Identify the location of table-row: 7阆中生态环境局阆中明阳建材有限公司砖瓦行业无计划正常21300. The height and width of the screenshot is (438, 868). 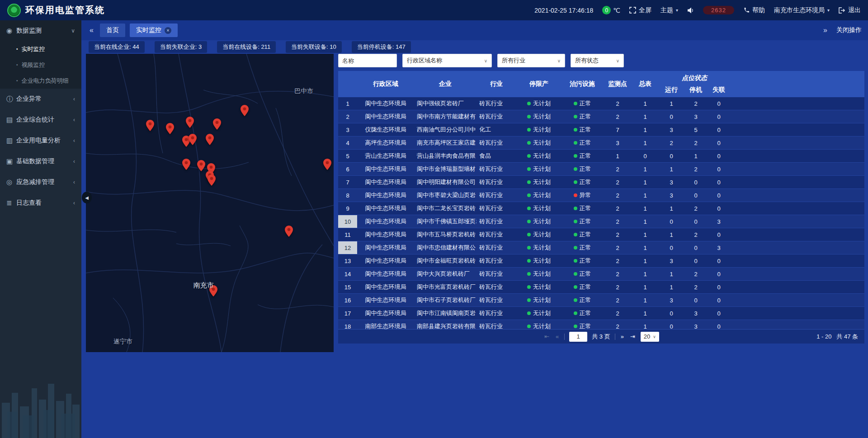
(601, 183).